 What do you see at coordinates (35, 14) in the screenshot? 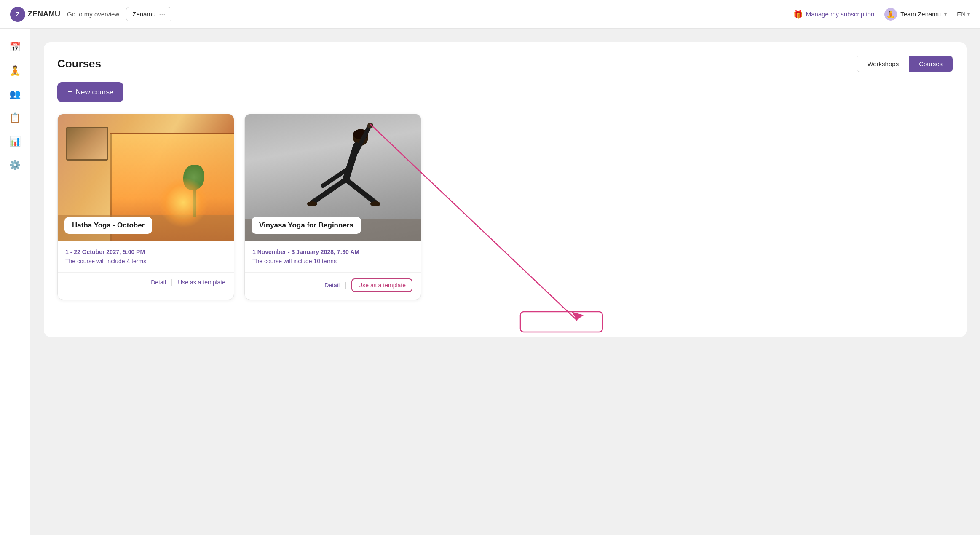
I see `logo: Z ZENAMU` at bounding box center [35, 14].